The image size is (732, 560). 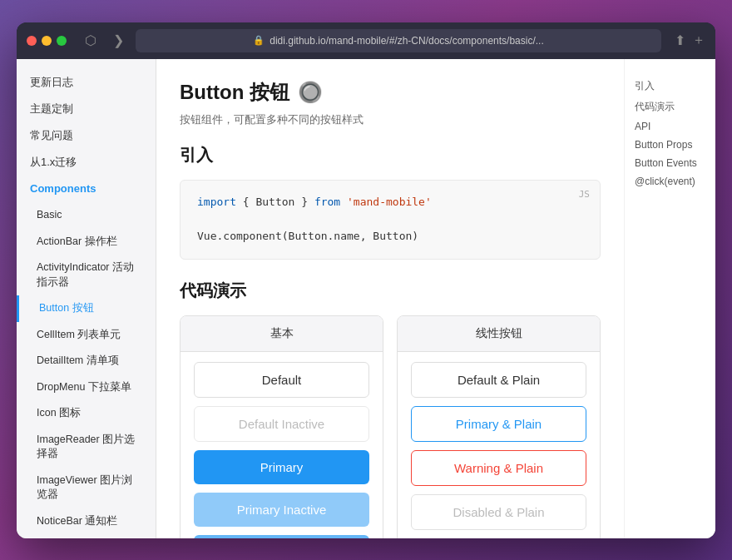 What do you see at coordinates (499, 445) in the screenshot?
I see `right-col-body: Default & Plain Primary & Plain Warning …` at bounding box center [499, 445].